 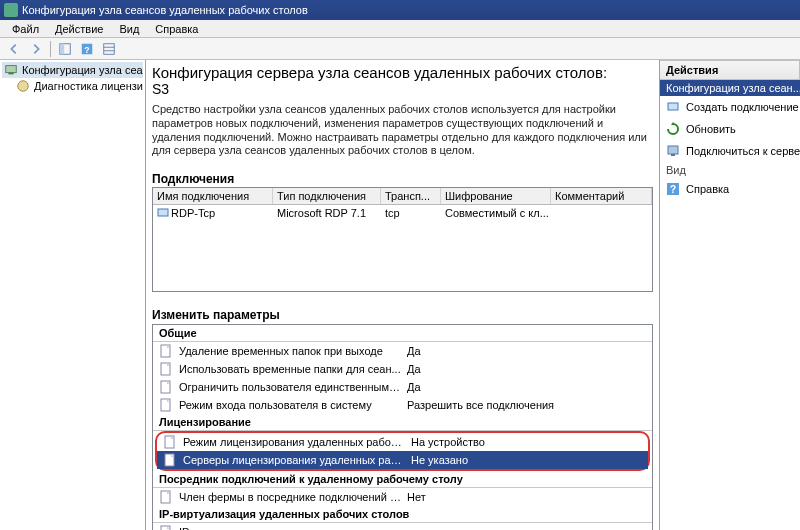 What do you see at coordinates (290, 369) in the screenshot?
I see `setting-label: Использовать временные папки для сеан...` at bounding box center [290, 369].